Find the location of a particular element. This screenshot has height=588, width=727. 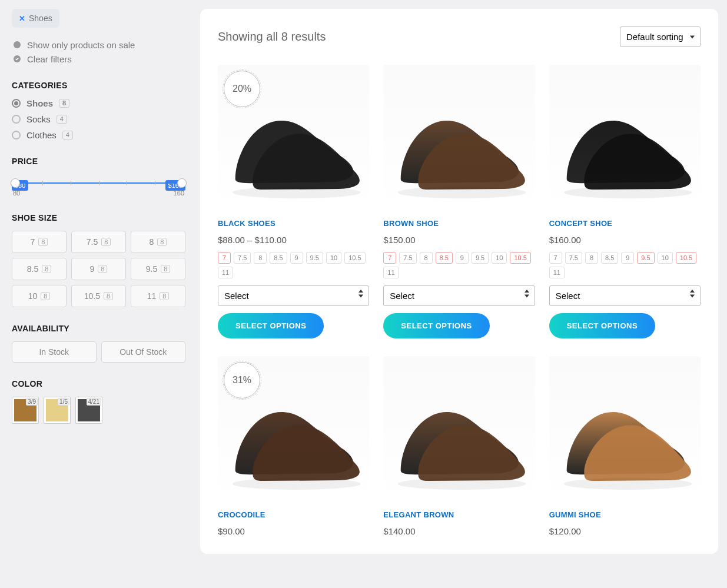

price-handle-min is located at coordinates (15, 183).